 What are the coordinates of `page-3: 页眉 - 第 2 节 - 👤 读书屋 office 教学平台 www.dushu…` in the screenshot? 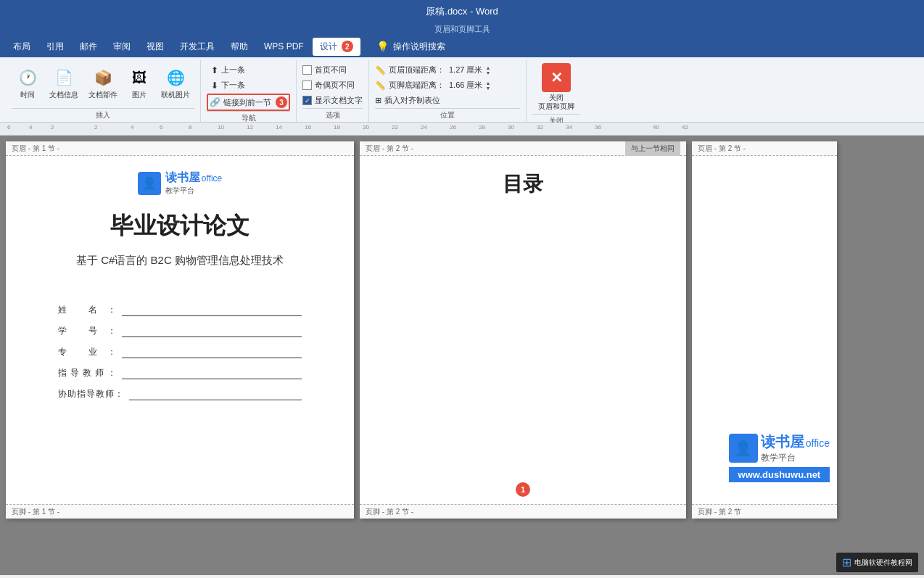 It's located at (764, 330).